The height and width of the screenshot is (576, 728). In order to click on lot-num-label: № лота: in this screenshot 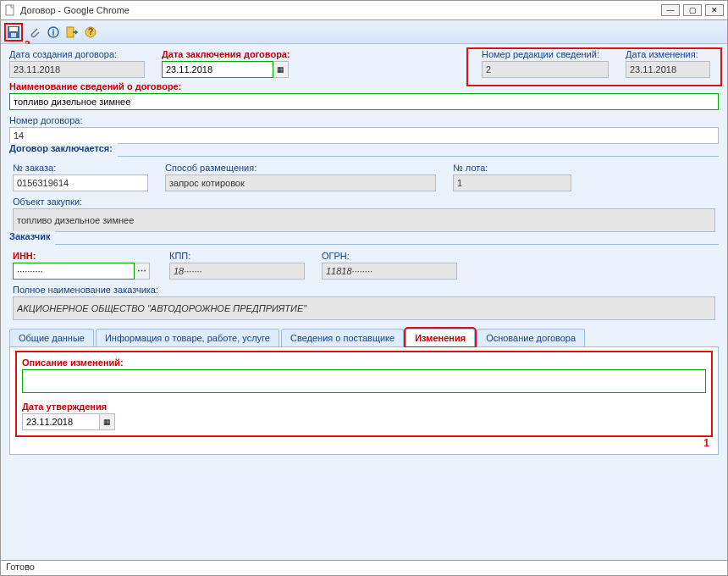, I will do `click(516, 168)`.